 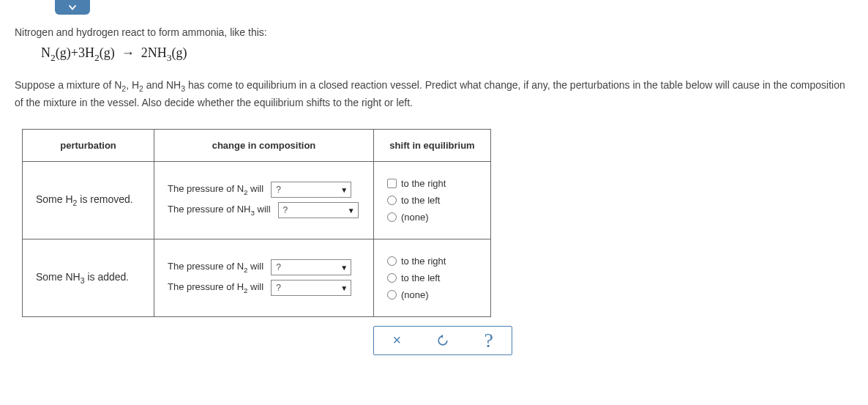 What do you see at coordinates (397, 341) in the screenshot?
I see `clear-button: ×` at bounding box center [397, 341].